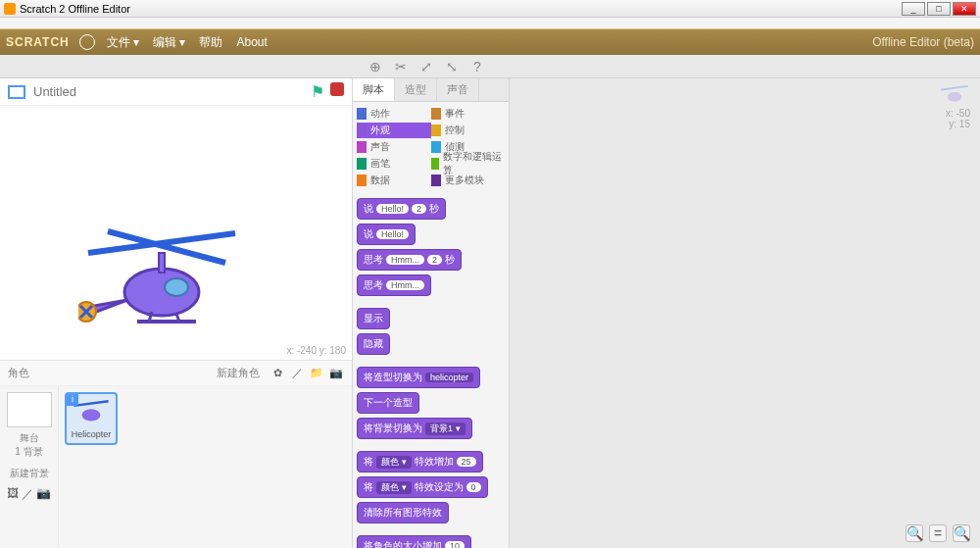 The image size is (980, 548). What do you see at coordinates (123, 43) in the screenshot?
I see `menu-file: 文件 ▾` at bounding box center [123, 43].